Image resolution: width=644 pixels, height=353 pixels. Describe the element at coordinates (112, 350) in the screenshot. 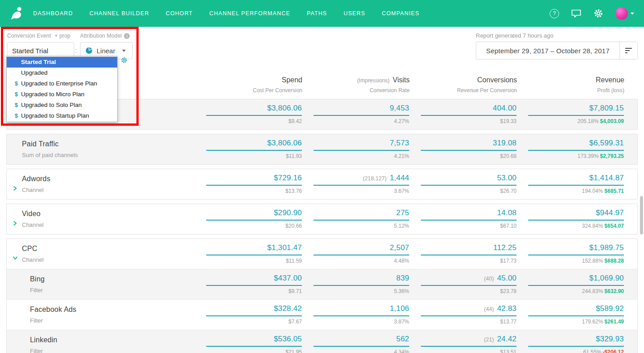

I see `row-type: Filter` at that location.